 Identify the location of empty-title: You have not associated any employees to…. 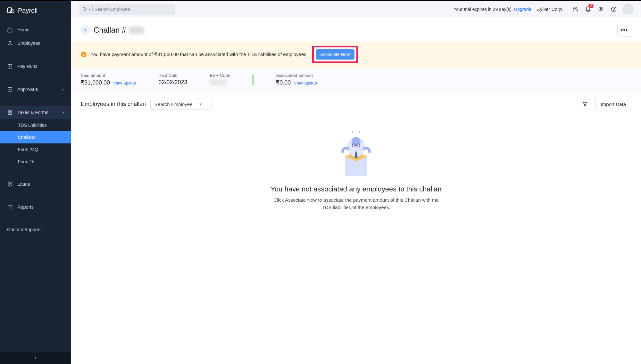
(356, 189).